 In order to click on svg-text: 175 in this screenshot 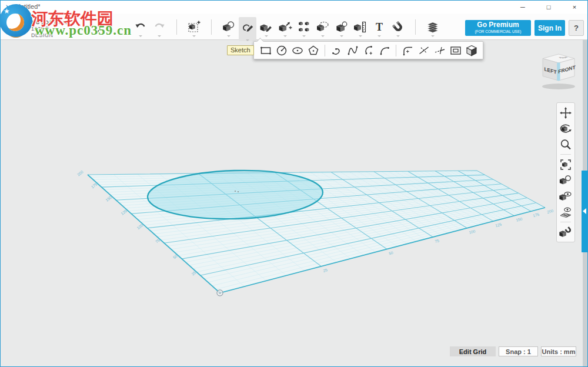, I will do `click(536, 215)`.